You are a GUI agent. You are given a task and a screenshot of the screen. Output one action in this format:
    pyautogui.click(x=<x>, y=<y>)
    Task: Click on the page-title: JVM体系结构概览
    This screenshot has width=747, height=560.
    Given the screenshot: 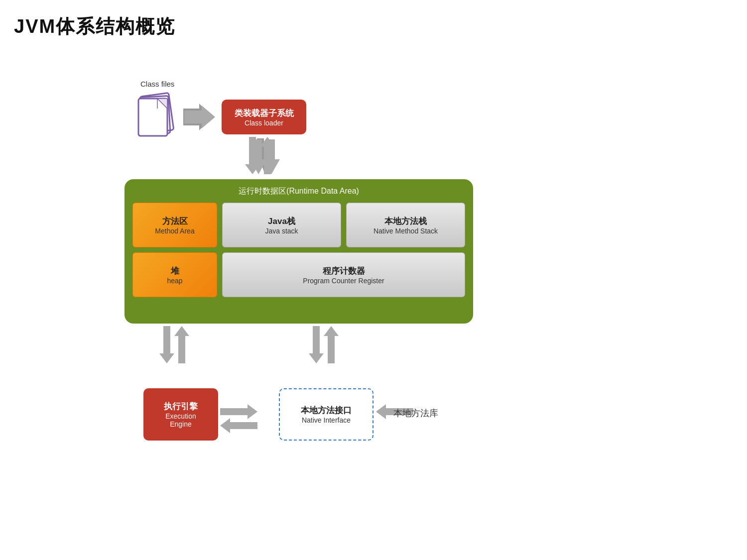 What is the action you would take?
    pyautogui.click(x=95, y=27)
    